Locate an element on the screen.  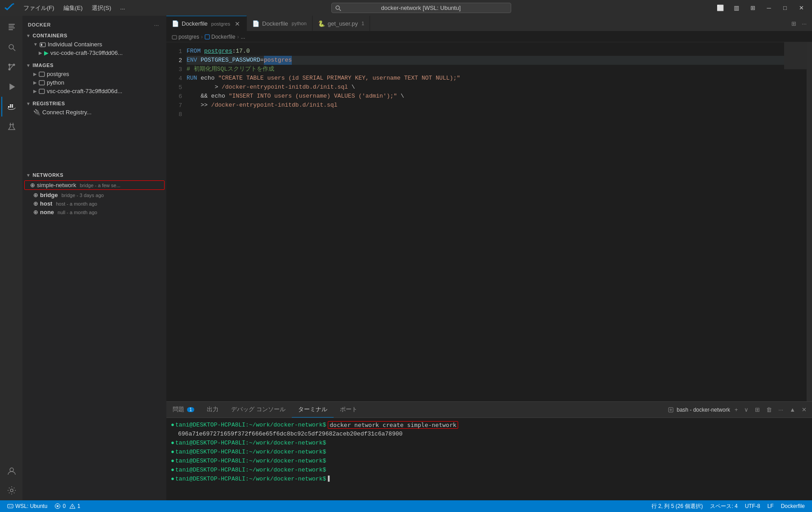
menu-file: ファイル(F) is located at coordinates (39, 8).